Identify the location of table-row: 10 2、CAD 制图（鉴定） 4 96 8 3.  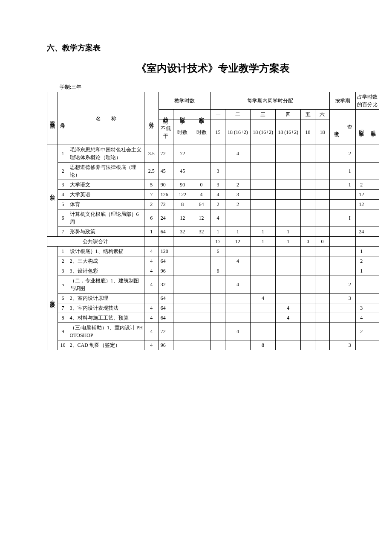
(213, 346).